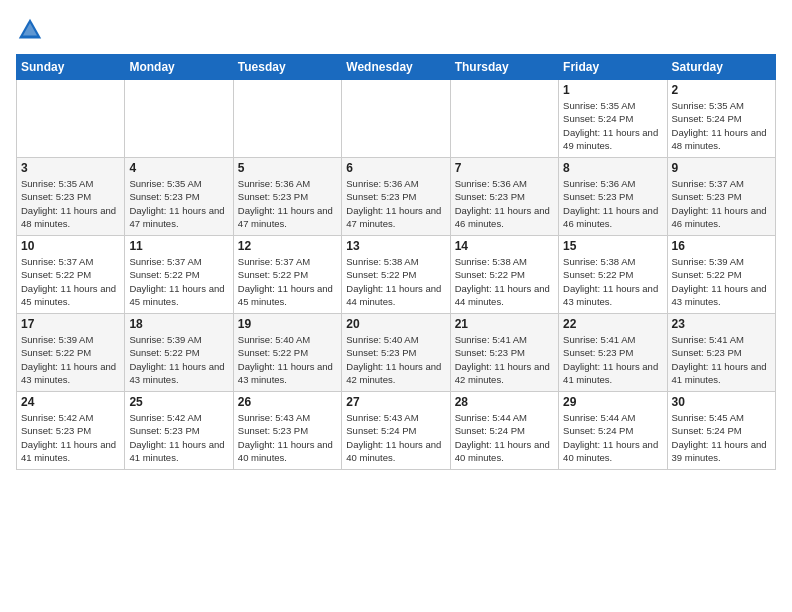  Describe the element at coordinates (288, 360) in the screenshot. I see `day-info: Sunrise: 5:40 AM Sunset: 5:22 PM Dayligh…` at that location.